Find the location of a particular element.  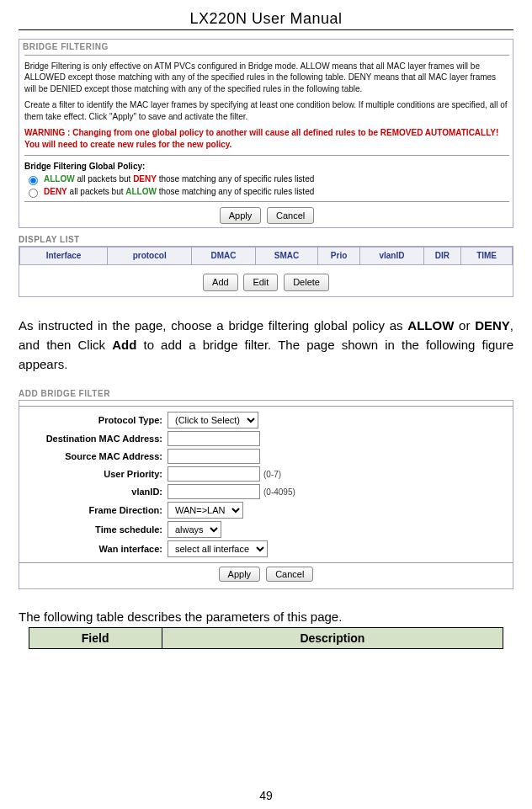

display-list-heading: DISPLAY LIST is located at coordinates (266, 239).